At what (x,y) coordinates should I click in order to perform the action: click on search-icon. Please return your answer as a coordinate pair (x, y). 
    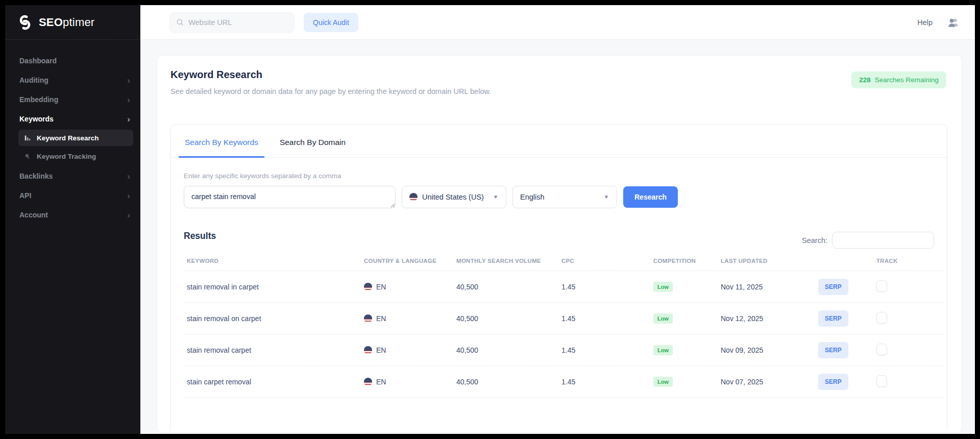
    Looking at the image, I should click on (180, 22).